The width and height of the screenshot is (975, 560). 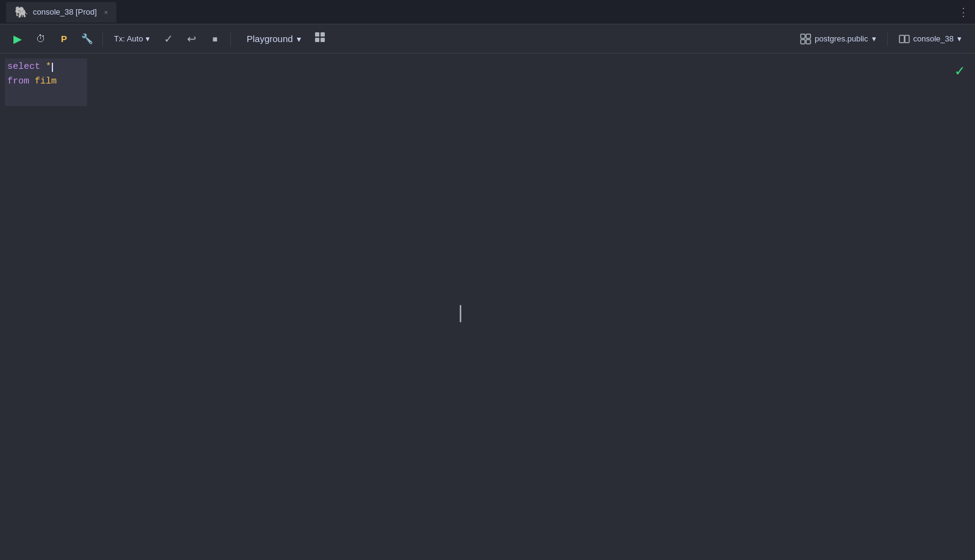 I want to click on code-editor: select * from film, so click(x=61, y=74).